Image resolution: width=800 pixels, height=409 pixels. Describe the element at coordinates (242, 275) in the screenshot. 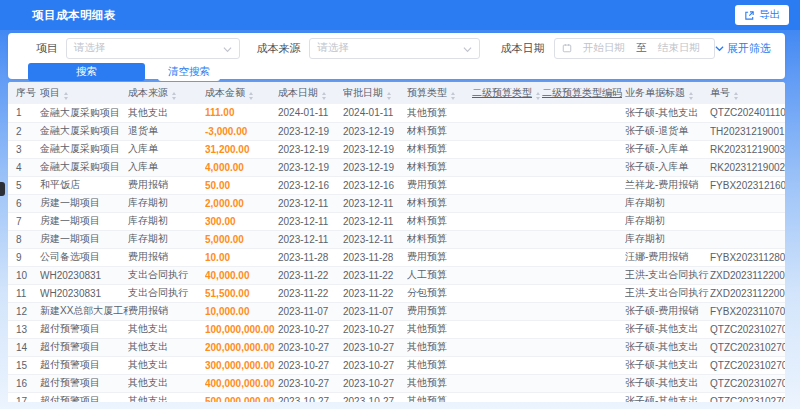

I see `cell-cost-amount: 40,000.00` at that location.